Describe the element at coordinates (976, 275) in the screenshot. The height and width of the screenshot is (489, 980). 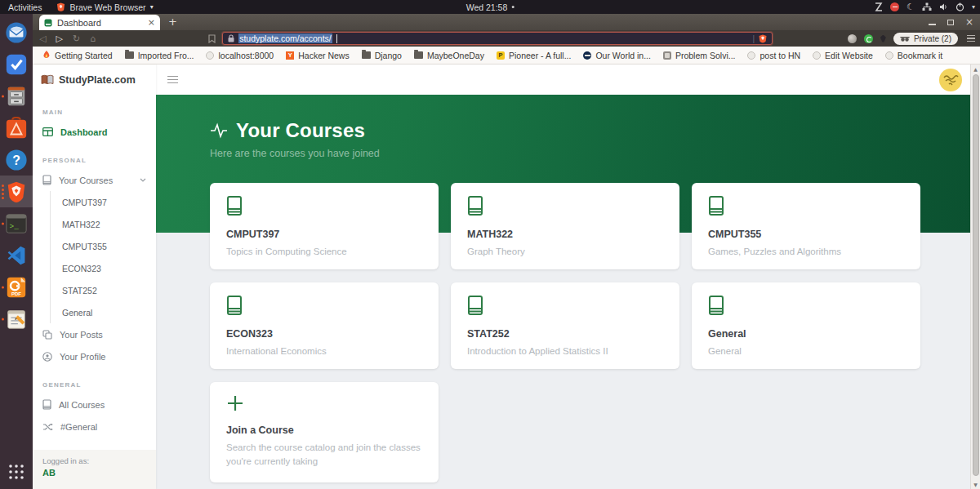
I see `scrollbar-thumb` at that location.